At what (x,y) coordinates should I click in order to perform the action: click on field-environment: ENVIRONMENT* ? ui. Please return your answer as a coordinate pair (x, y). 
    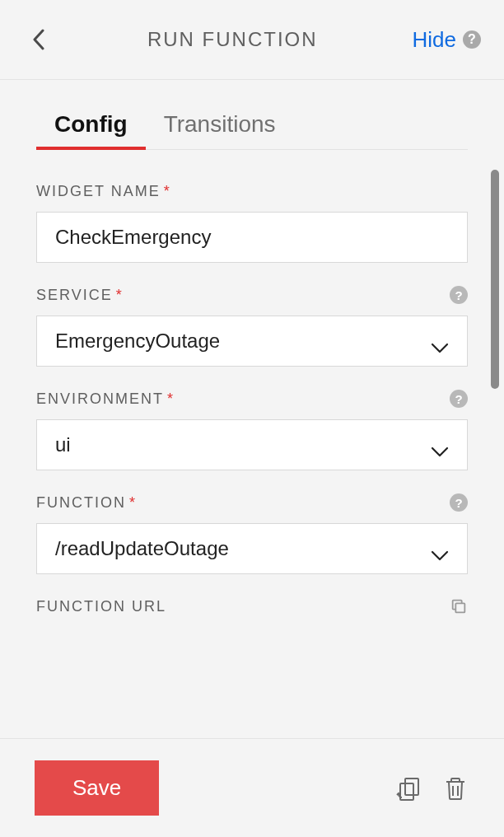
    Looking at the image, I should click on (252, 430).